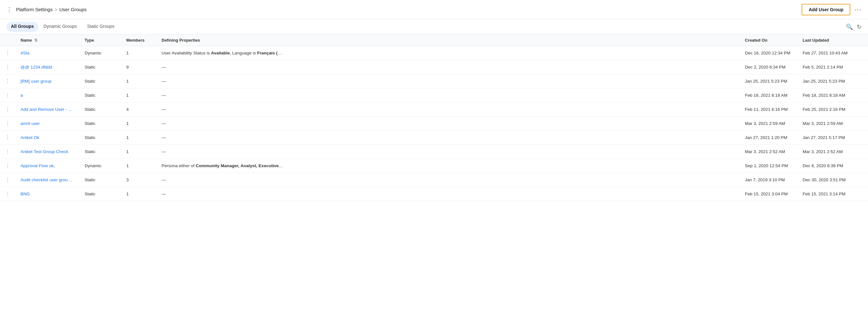  What do you see at coordinates (48, 81) in the screenshot?
I see `row-name: [RM] user group` at bounding box center [48, 81].